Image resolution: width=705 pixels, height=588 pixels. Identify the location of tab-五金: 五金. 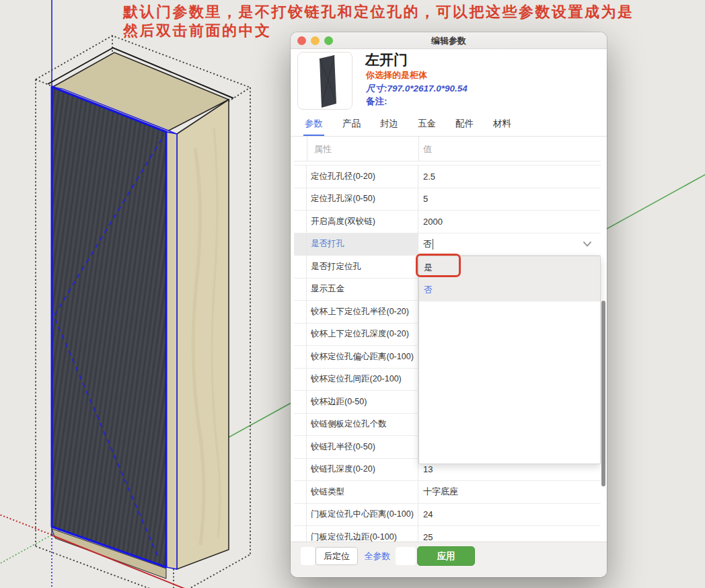
(426, 124).